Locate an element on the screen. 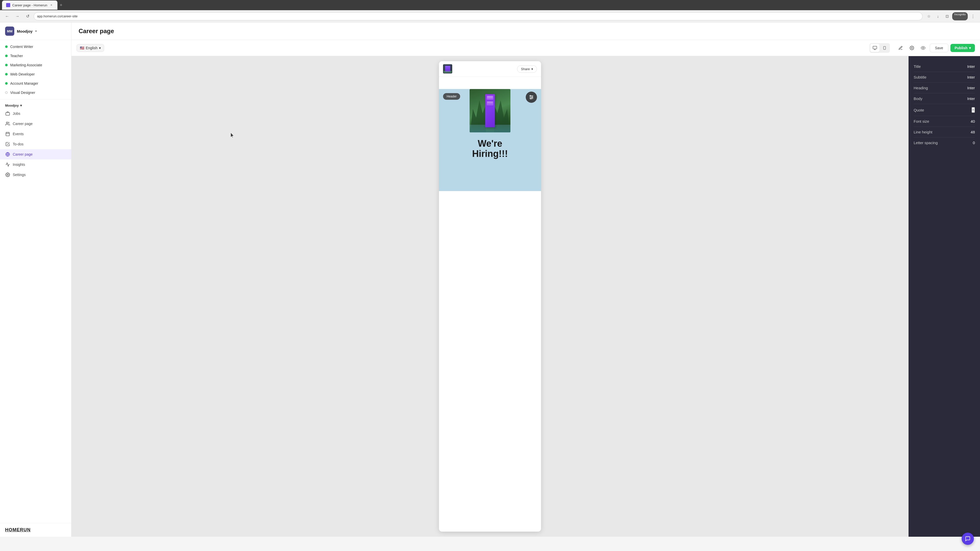 The width and height of the screenshot is (980, 551). job-label: Account Manager is located at coordinates (24, 84).